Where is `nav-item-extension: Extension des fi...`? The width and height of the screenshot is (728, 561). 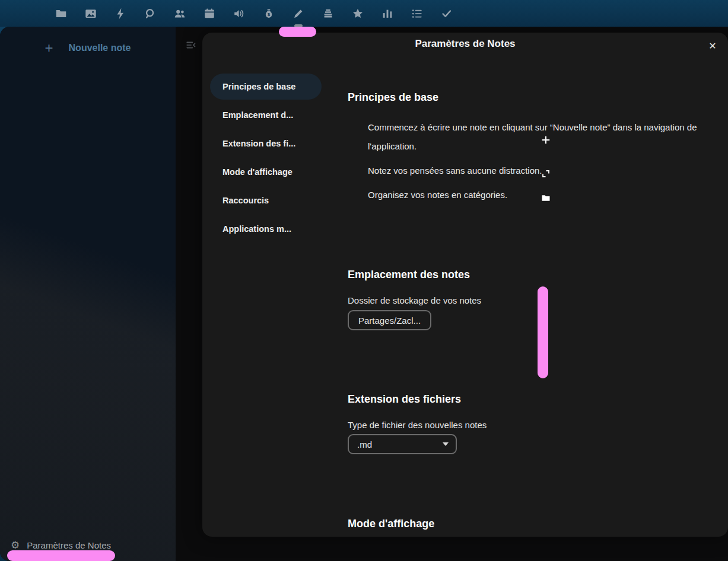
nav-item-extension: Extension des fi... is located at coordinates (266, 144).